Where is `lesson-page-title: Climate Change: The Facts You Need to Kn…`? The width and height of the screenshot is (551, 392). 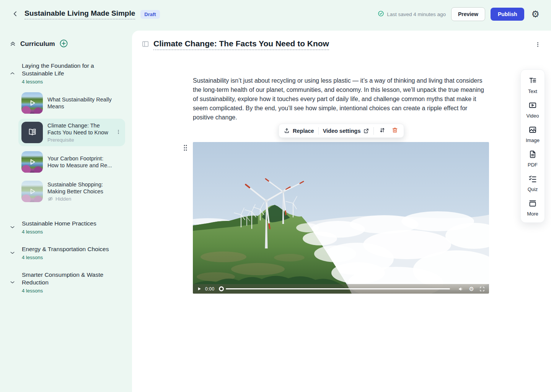 lesson-page-title: Climate Change: The Facts You Need to Kn… is located at coordinates (241, 44).